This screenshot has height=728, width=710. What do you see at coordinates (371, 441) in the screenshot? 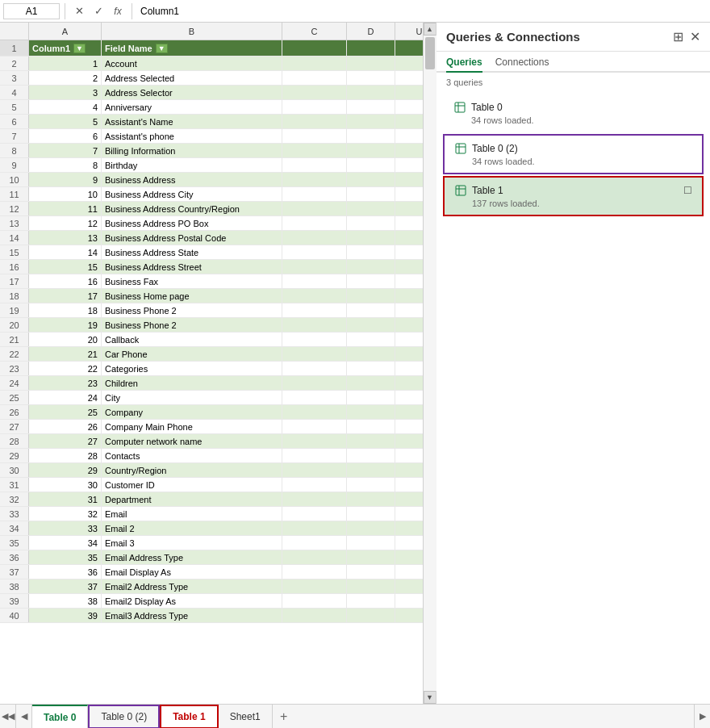
I see `cell-28d` at bounding box center [371, 441].